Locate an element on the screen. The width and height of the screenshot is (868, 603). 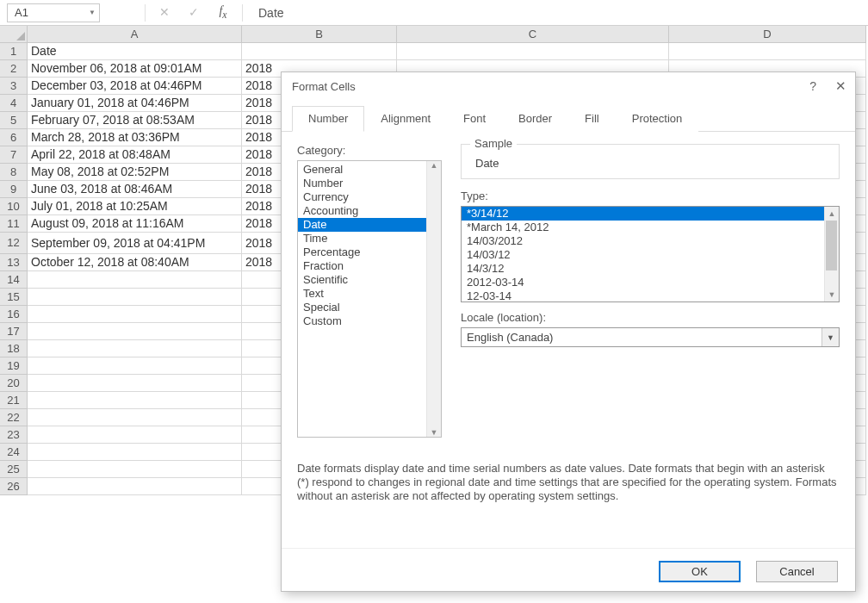
tab-alignment: Alignment is located at coordinates (406, 119).